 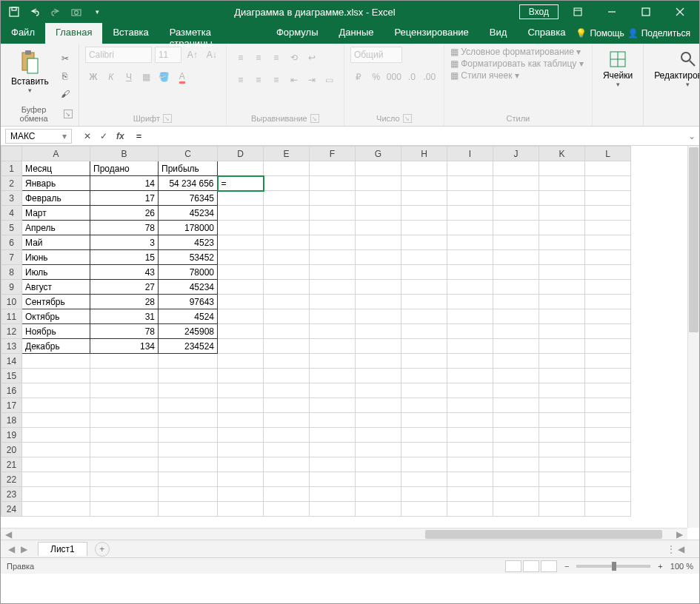 What do you see at coordinates (56, 198) in the screenshot?
I see `cell: Февраль` at bounding box center [56, 198].